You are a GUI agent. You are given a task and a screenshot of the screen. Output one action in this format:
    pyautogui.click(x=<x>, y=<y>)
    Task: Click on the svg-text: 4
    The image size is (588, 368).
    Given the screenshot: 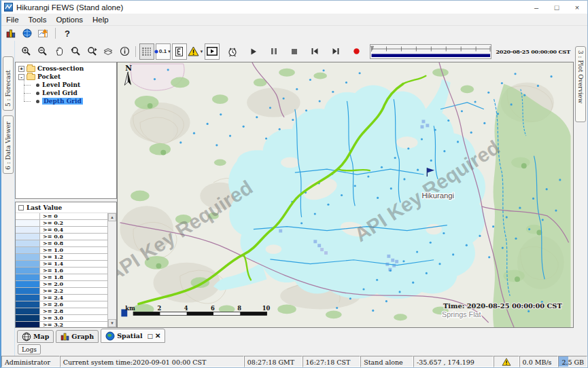 What is the action you would take?
    pyautogui.click(x=186, y=308)
    